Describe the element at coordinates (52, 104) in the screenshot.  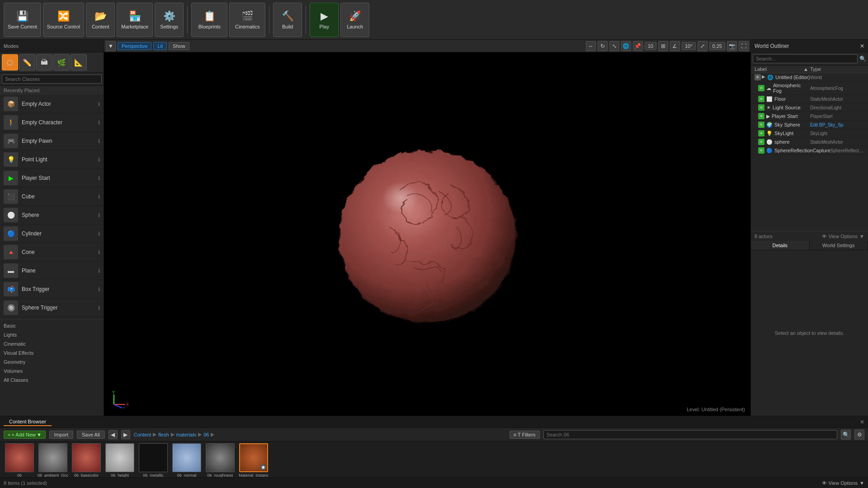
I see `list-item: 📦 Empty Actor ℹ` at that location.